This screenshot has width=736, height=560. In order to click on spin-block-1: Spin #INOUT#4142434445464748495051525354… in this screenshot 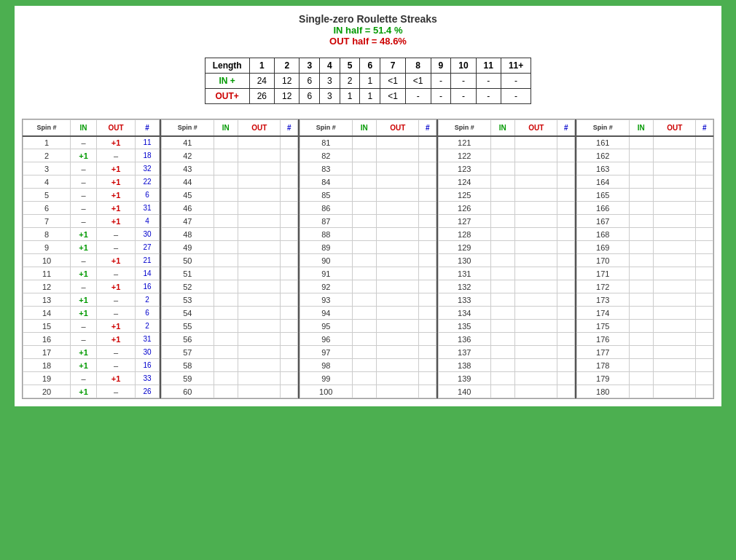, I will do `click(230, 259)`.